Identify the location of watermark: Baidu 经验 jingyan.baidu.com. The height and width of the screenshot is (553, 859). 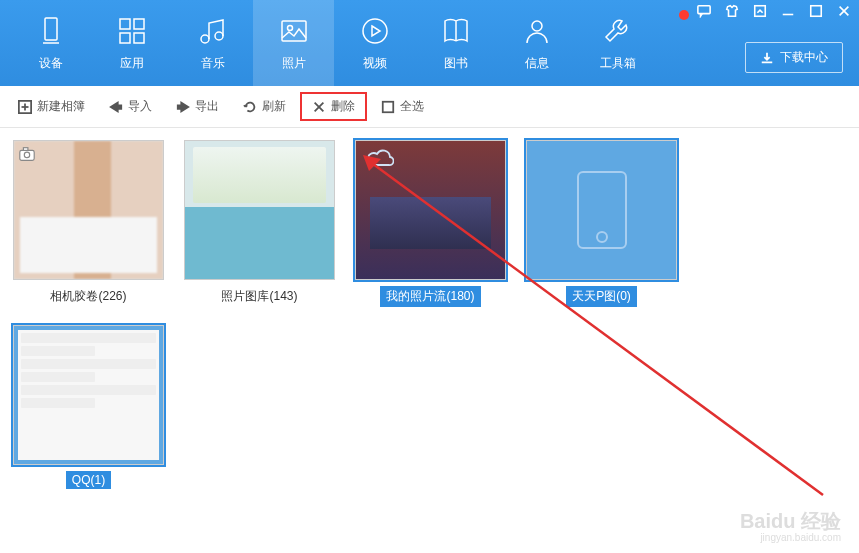
(790, 526).